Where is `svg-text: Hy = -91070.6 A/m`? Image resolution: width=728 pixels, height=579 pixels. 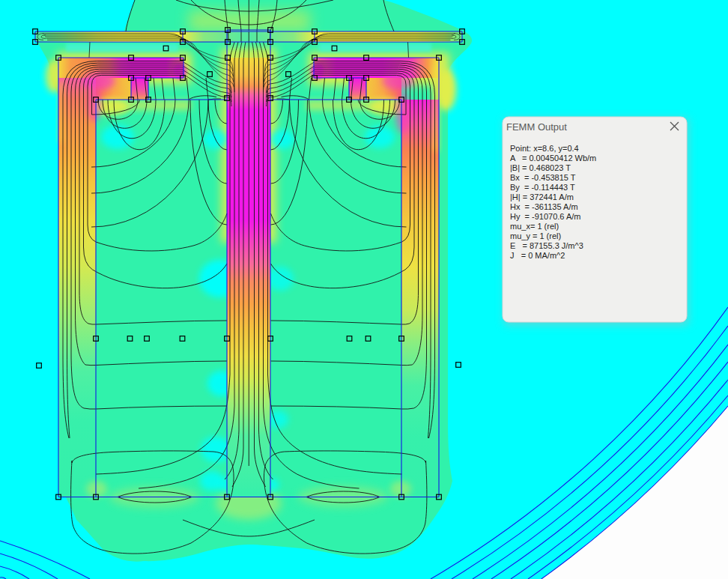 svg-text: Hy = -91070.6 A/m is located at coordinates (545, 216).